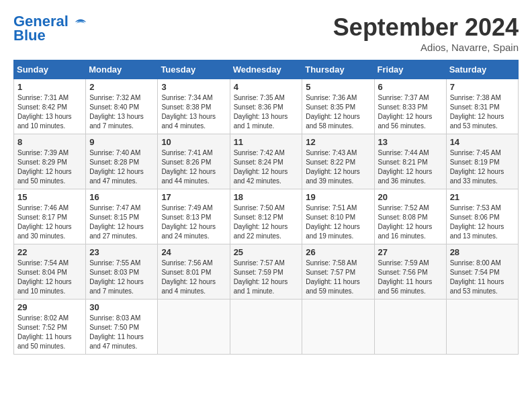  What do you see at coordinates (426, 34) in the screenshot?
I see `title-block: September 2024 Adios, Navarre, Spain` at bounding box center [426, 34].